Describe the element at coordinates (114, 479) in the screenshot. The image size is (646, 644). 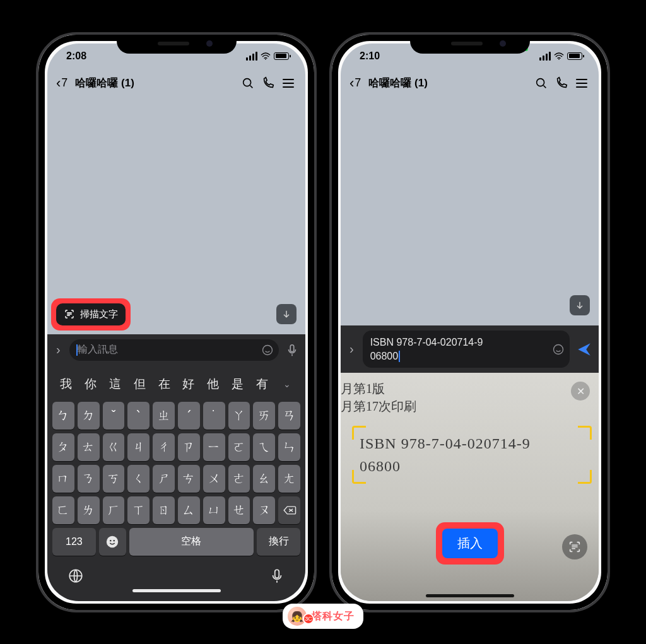
I see `key: ㄎ` at that location.